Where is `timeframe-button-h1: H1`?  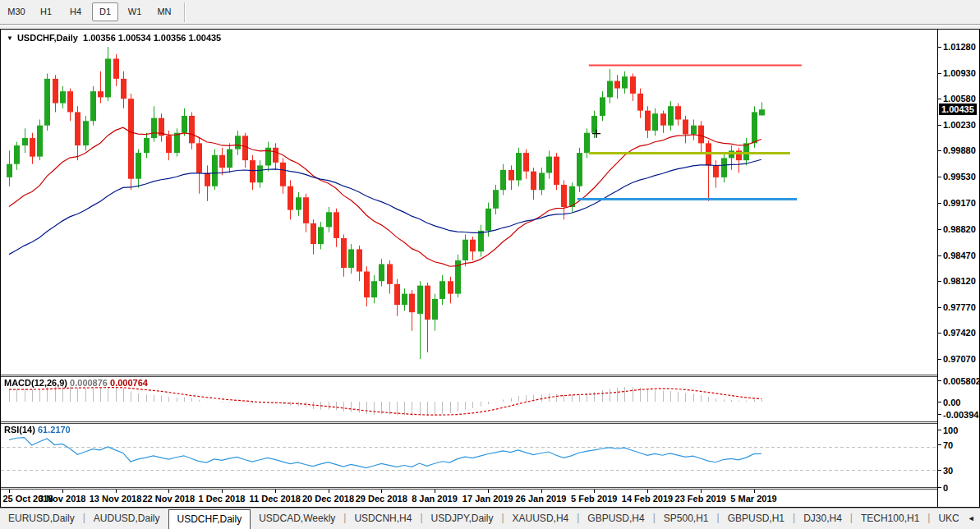 timeframe-button-h1: H1 is located at coordinates (46, 12).